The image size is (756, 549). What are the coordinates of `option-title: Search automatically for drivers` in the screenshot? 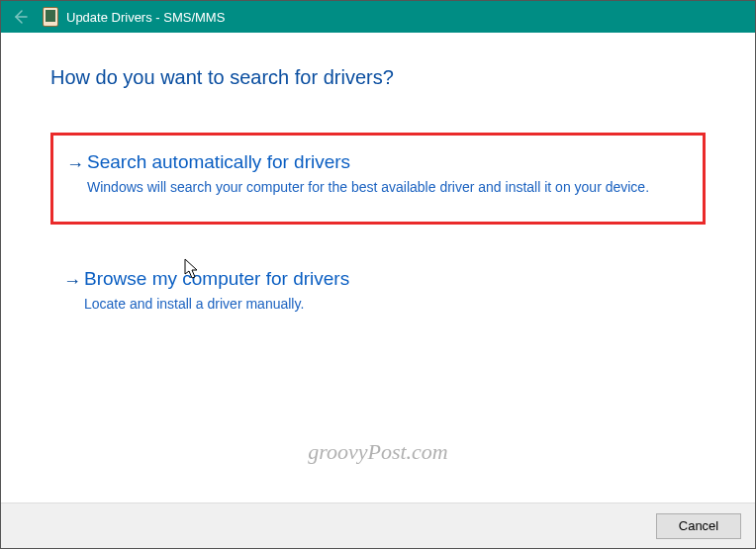 It's located at (388, 162).